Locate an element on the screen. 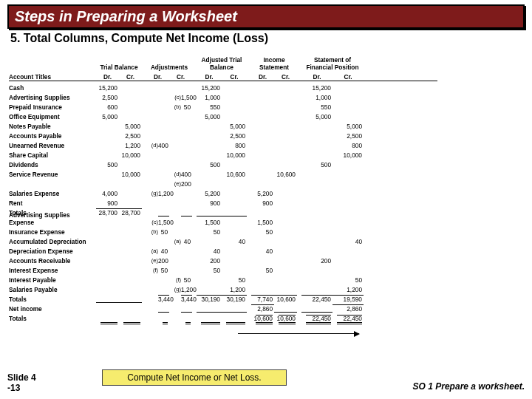  table-row: (e)200 is located at coordinates (267, 183).